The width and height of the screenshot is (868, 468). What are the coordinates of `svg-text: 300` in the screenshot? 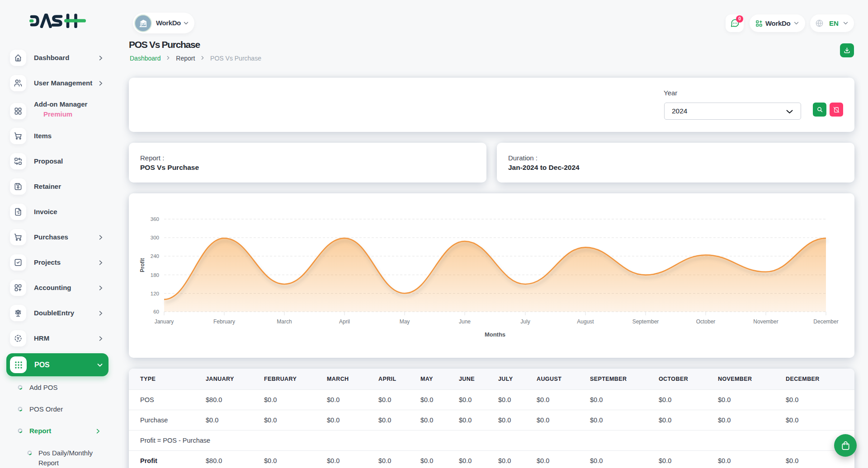 It's located at (155, 238).